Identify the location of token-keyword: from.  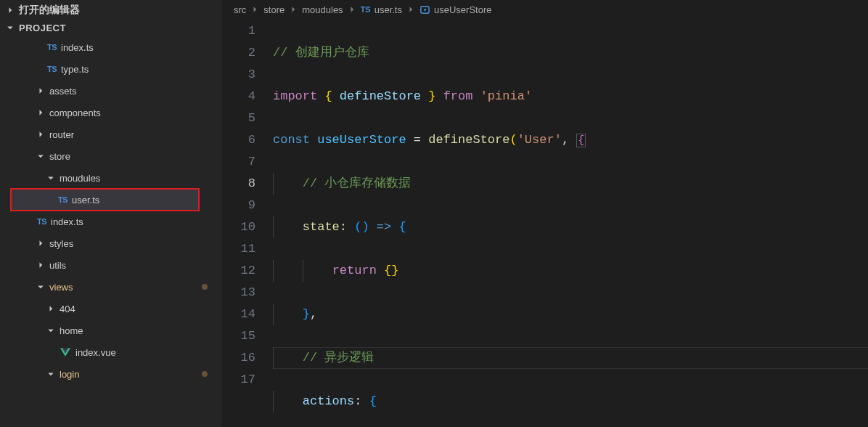
(459, 96).